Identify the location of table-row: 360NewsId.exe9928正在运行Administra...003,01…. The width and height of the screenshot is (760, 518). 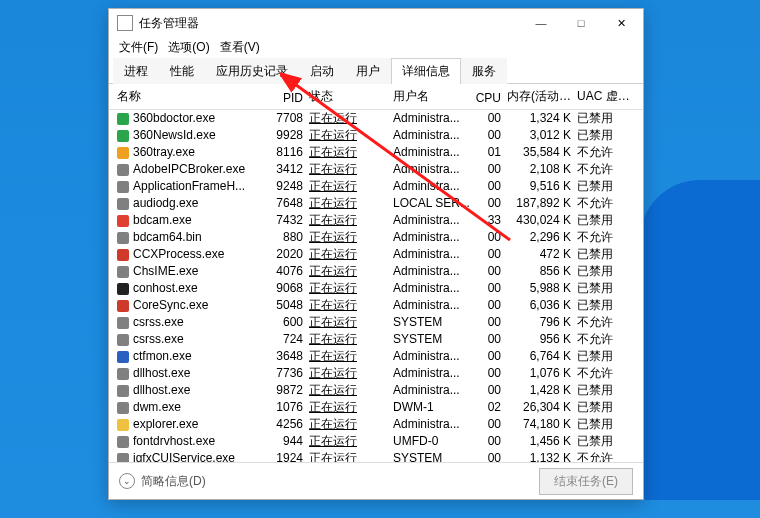
(376, 136).